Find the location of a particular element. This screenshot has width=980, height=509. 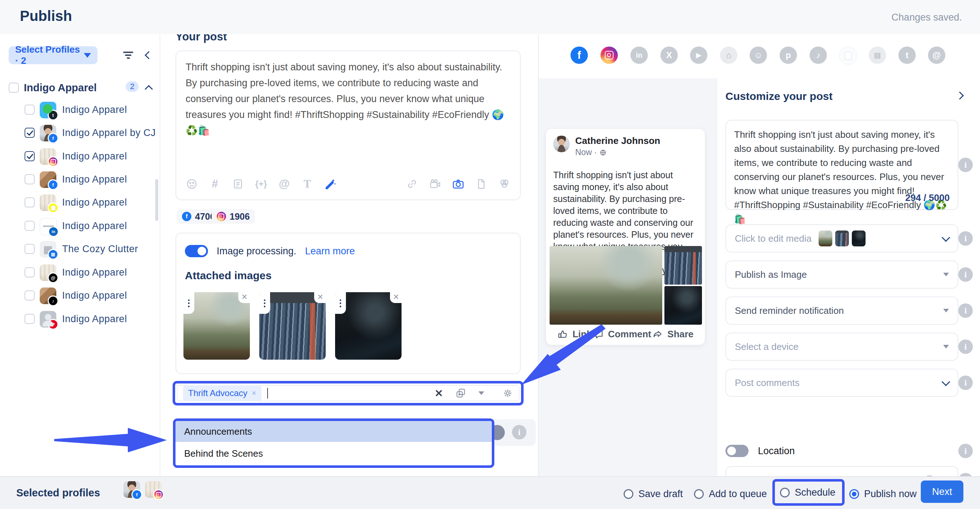

ai-wand-icon is located at coordinates (330, 184).